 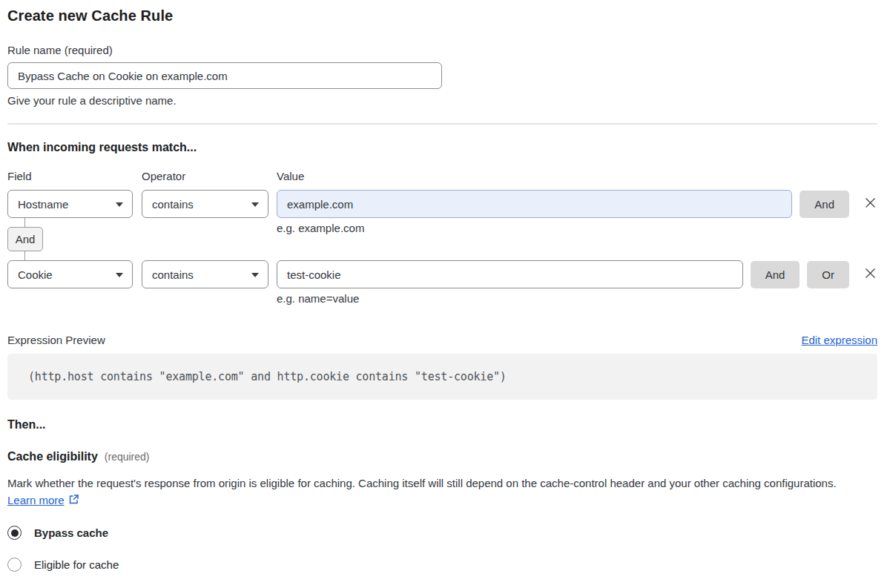 I want to click on expression-code: (http.host contains "example.com" and ht…, so click(x=267, y=377).